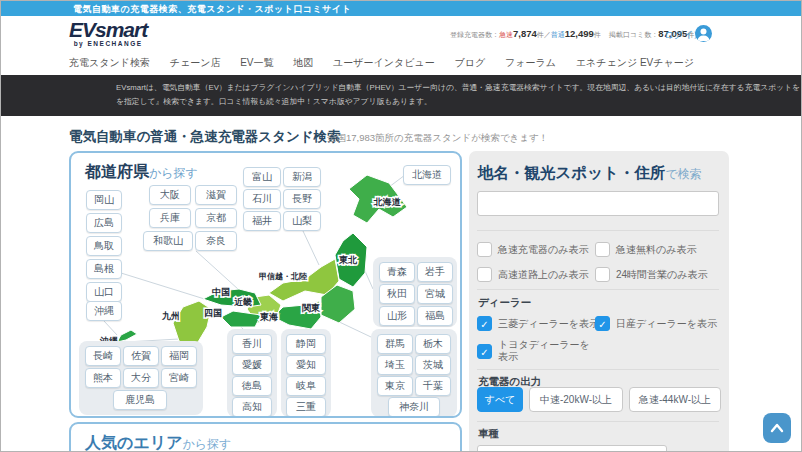 The width and height of the screenshot is (802, 452). I want to click on stats-normal-unit: 件, so click(598, 34).